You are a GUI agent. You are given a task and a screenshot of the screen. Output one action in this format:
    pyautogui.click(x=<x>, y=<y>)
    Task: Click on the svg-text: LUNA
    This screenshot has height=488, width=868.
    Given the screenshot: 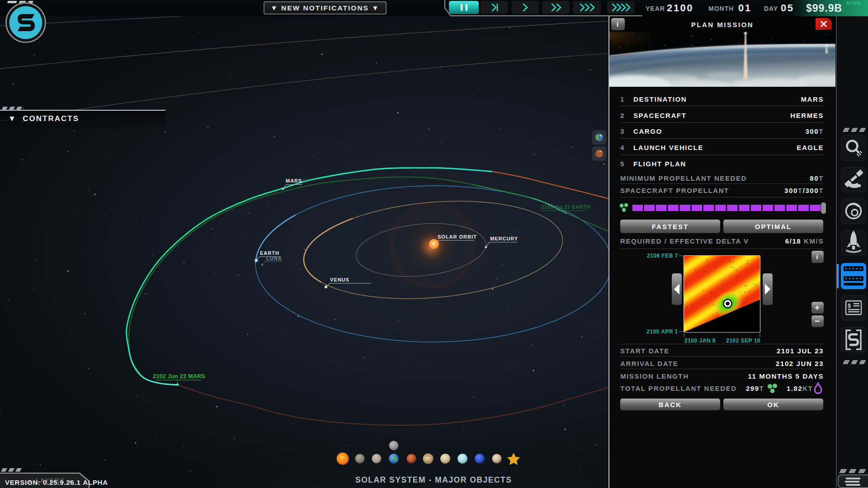 What is the action you would take?
    pyautogui.click(x=274, y=258)
    